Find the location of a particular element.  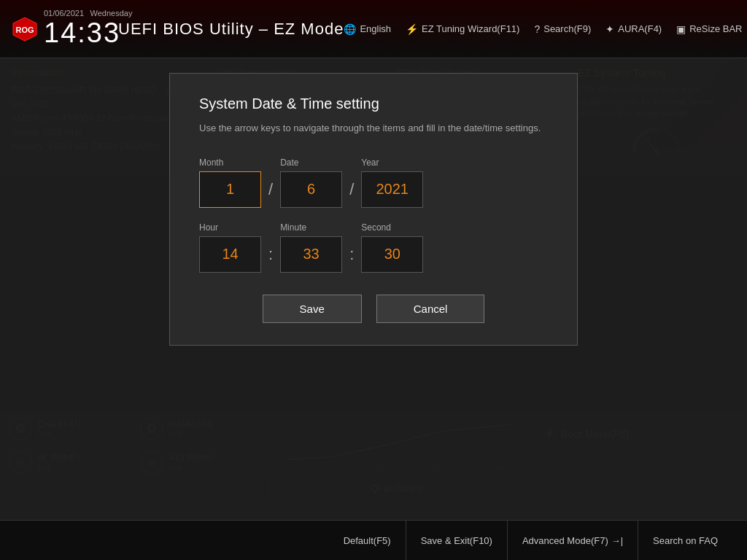

hour-input is located at coordinates (231, 254).